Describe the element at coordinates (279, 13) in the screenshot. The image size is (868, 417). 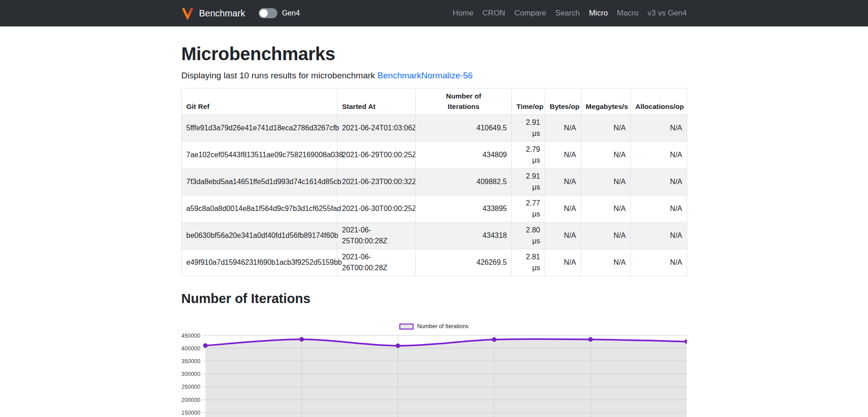
I see `gen4-toggle-wrap: Gen4` at that location.